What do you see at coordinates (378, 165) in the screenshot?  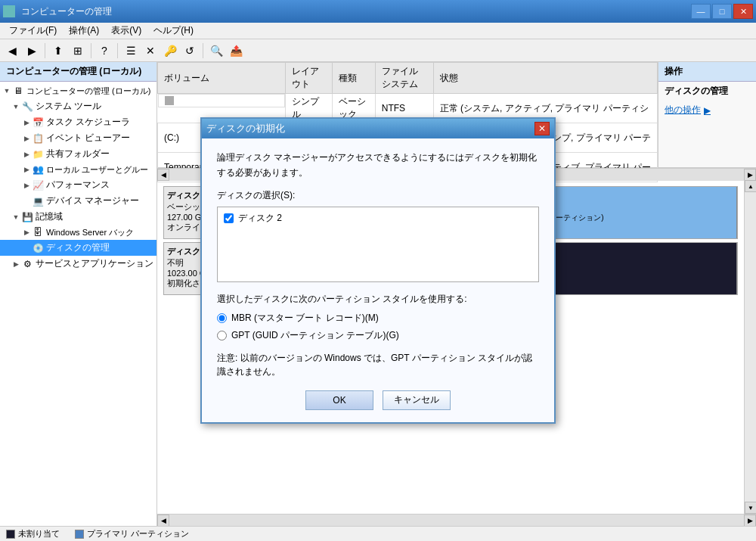 I see `dialog-description: 論理ディスク マネージャーがアクセスできるようにするにはディスクを初期化する必要…` at bounding box center [378, 165].